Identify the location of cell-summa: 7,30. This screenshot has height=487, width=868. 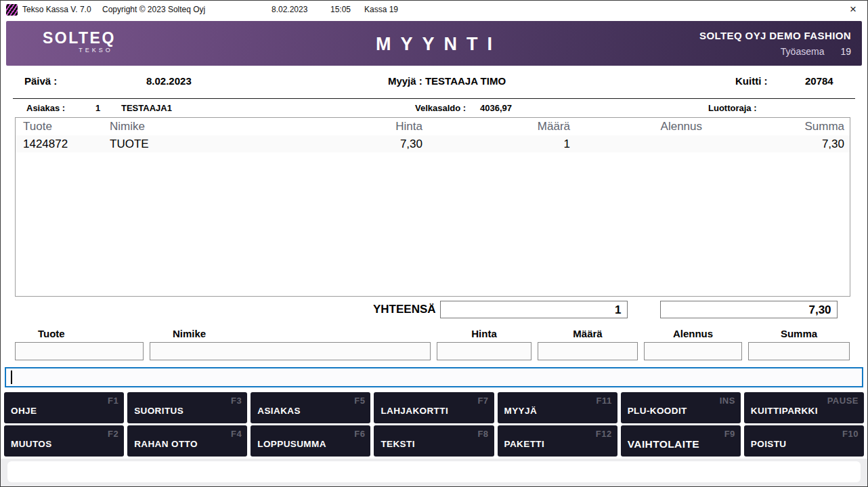
(776, 144).